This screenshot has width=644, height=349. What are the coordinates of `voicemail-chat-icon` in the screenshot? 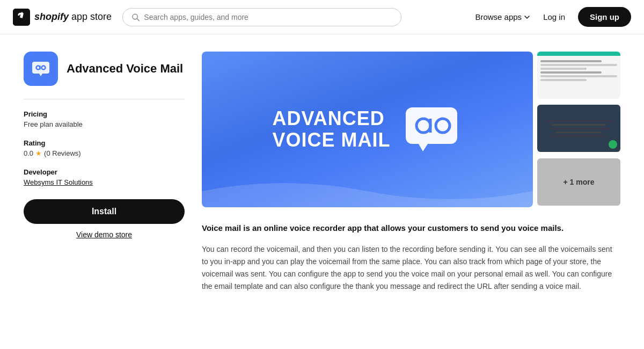 It's located at (41, 69).